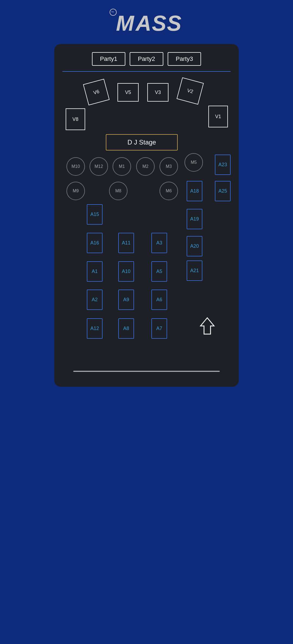  What do you see at coordinates (159, 300) in the screenshot?
I see `seat-A6: A6` at bounding box center [159, 300].